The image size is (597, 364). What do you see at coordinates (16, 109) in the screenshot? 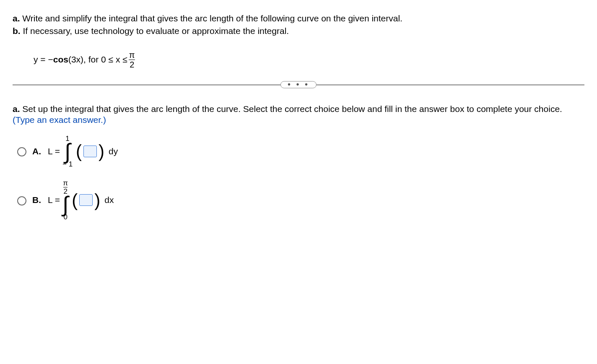
I see `sub-a-label: a.` at bounding box center [16, 109].